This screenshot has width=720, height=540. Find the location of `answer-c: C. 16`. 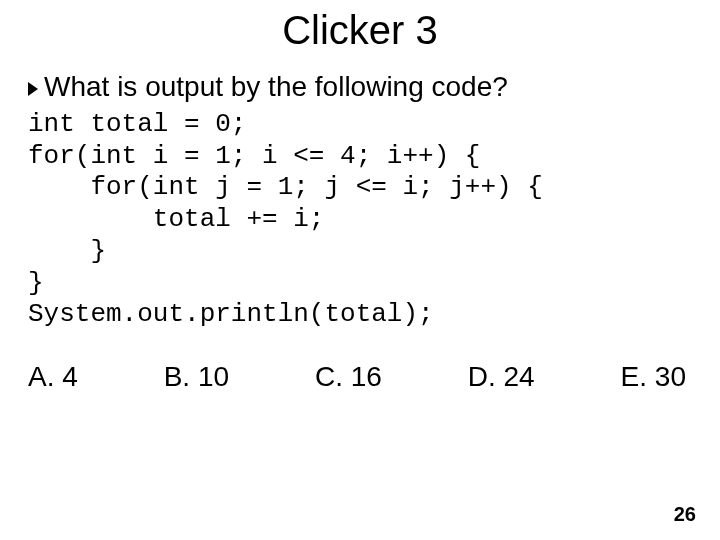

answer-c: C. 16 is located at coordinates (348, 377).